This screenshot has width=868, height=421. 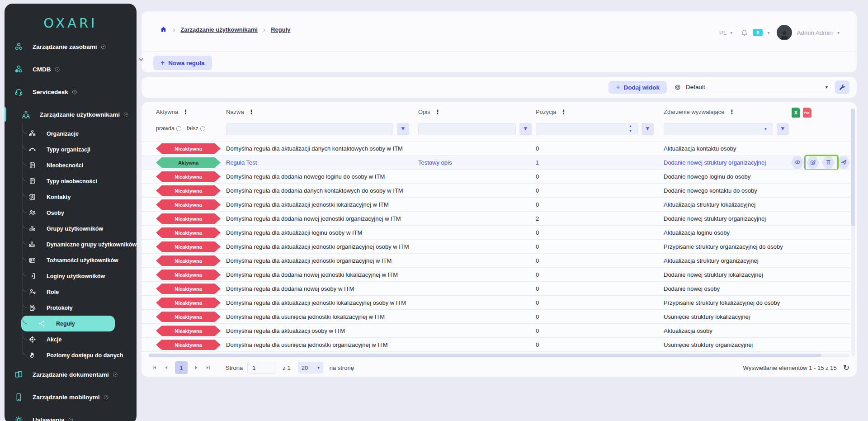 I want to click on next-page-button, so click(x=196, y=368).